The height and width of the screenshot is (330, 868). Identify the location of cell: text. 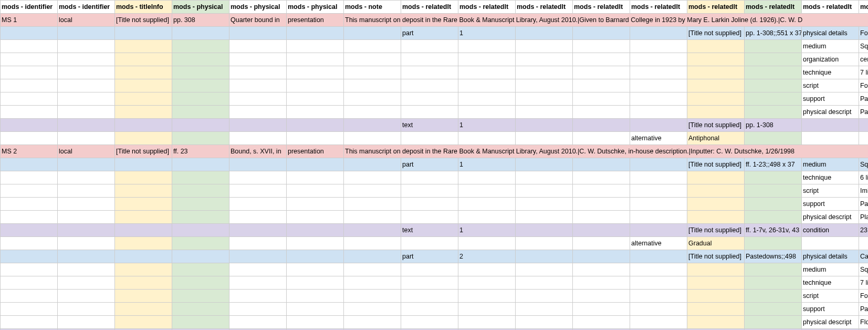
(430, 230).